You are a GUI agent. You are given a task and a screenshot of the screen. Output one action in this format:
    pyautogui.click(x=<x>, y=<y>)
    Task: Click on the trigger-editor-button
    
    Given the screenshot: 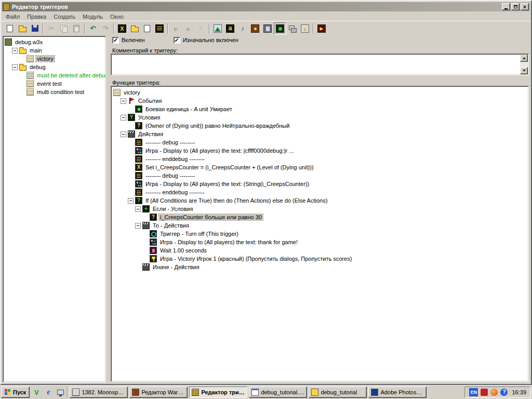 What is the action you would take?
    pyautogui.click(x=280, y=29)
    